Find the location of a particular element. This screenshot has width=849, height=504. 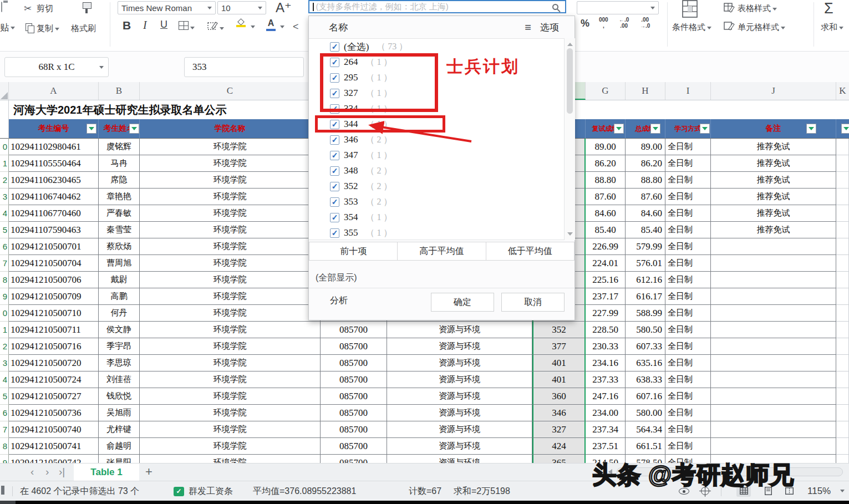

cell-total: 616.17 is located at coordinates (645, 297).